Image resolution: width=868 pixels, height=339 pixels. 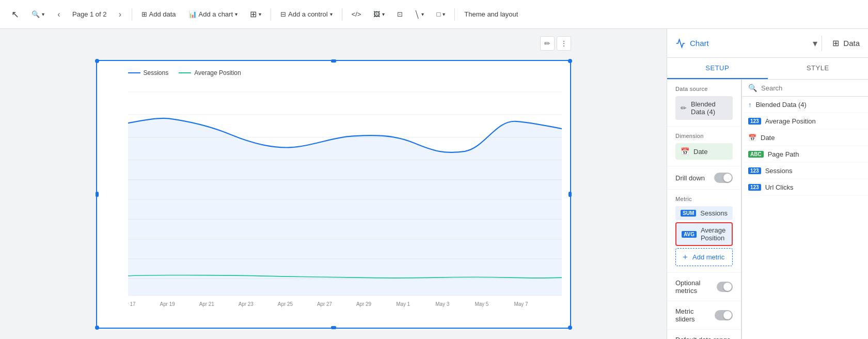 What do you see at coordinates (805, 188) in the screenshot?
I see `data-item-url-clicks: 123 Url Clicks` at bounding box center [805, 188].